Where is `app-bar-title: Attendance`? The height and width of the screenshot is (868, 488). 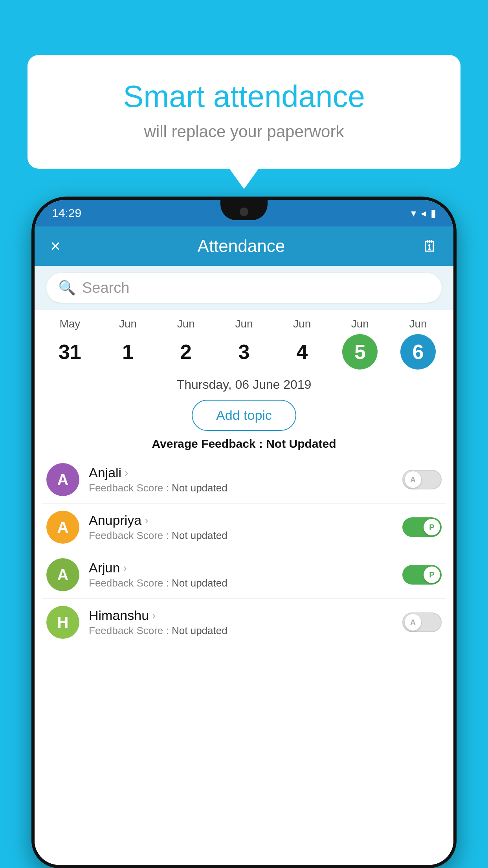
app-bar-title: Attendance is located at coordinates (241, 246).